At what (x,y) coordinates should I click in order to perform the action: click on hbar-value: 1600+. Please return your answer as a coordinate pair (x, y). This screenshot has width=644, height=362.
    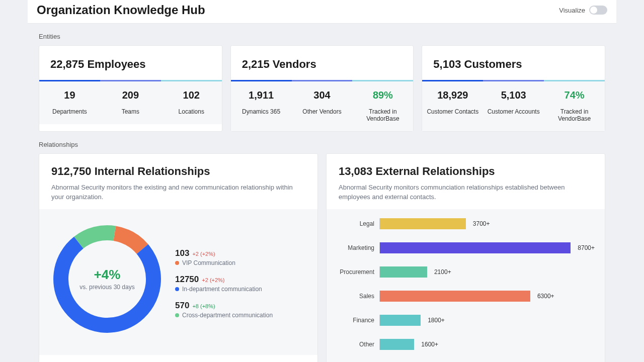
    Looking at the image, I should click on (430, 344).